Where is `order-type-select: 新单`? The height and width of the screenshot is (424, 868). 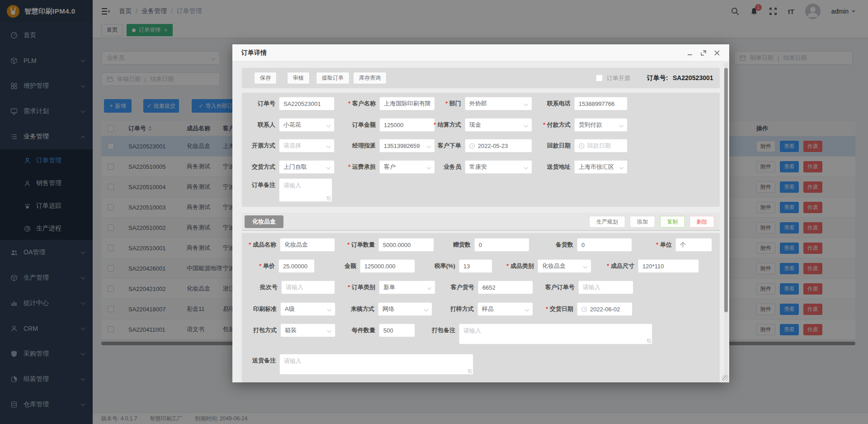 order-type-select: 新单 is located at coordinates (407, 287).